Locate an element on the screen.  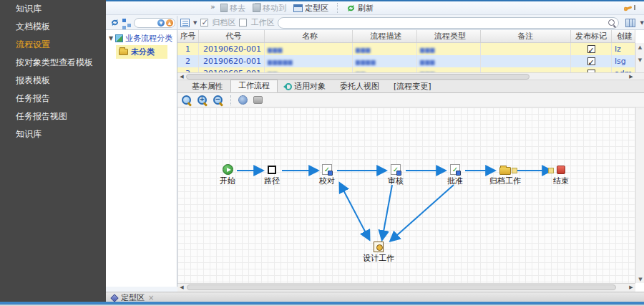
sidebar-item-knowledge-base: 知识库 is located at coordinates (53, 9).